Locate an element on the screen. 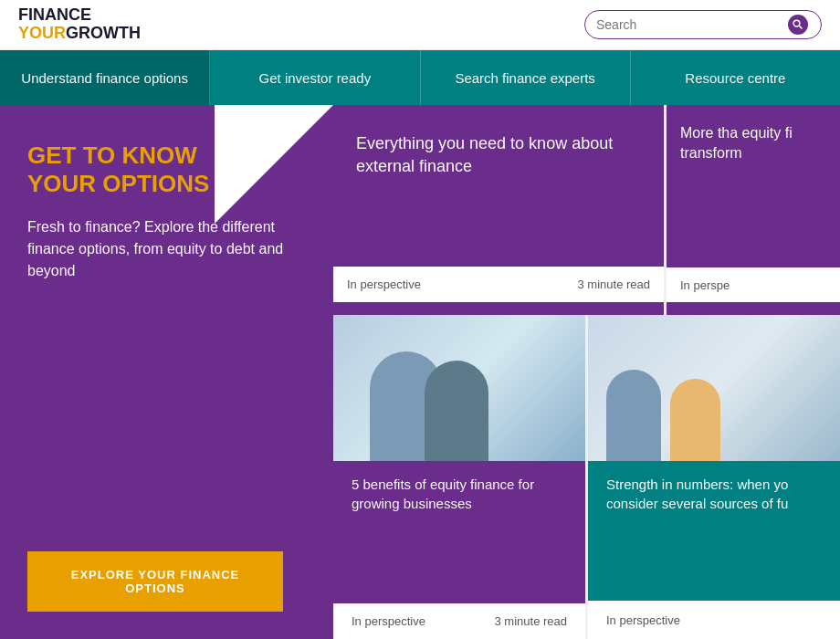  card-equity-benefits-content: 5 benefits of equity finance for growing… is located at coordinates (459, 532).